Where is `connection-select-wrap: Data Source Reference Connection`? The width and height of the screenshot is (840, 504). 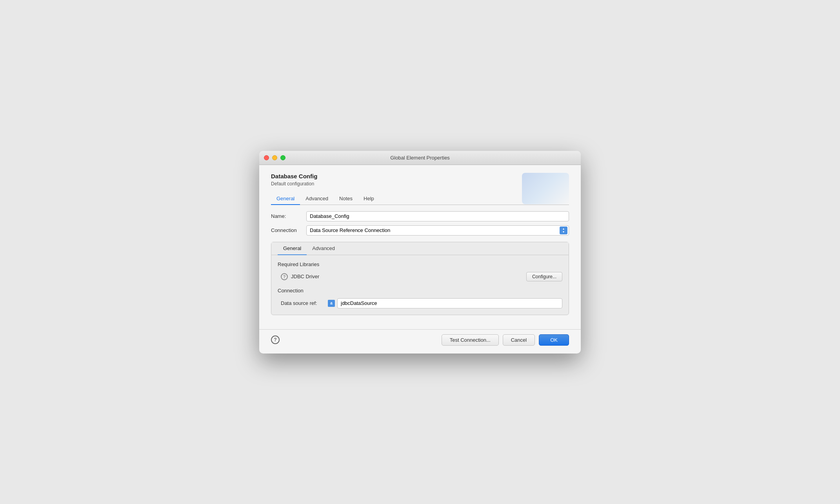
connection-select-wrap: Data Source Reference Connection is located at coordinates (438, 230).